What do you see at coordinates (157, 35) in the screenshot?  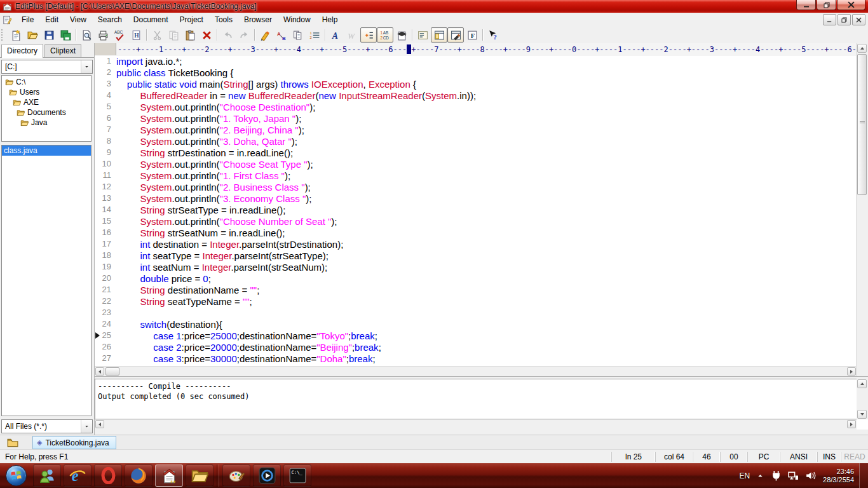 I see `cut-button` at bounding box center [157, 35].